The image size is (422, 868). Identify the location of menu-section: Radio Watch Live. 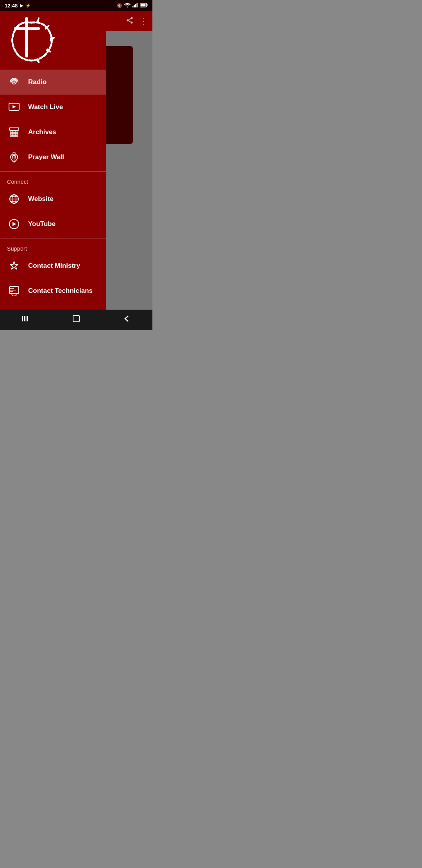
(53, 200).